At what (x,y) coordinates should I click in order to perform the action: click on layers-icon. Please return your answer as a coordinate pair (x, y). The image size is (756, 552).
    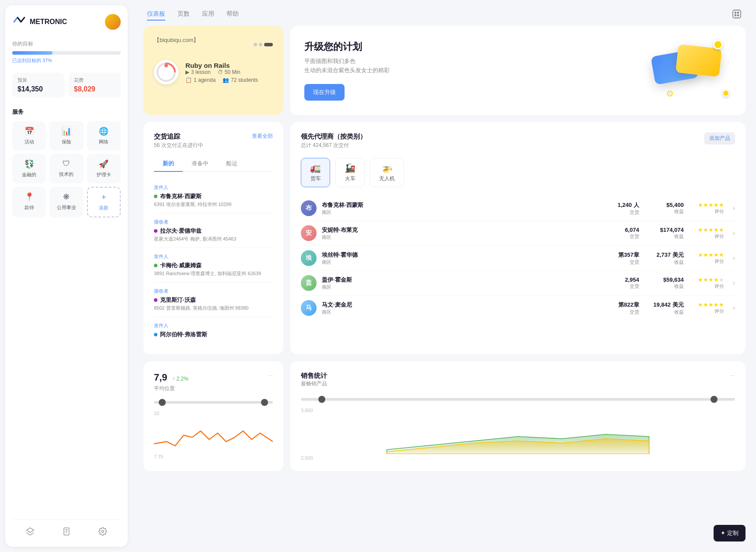
    Looking at the image, I should click on (30, 533).